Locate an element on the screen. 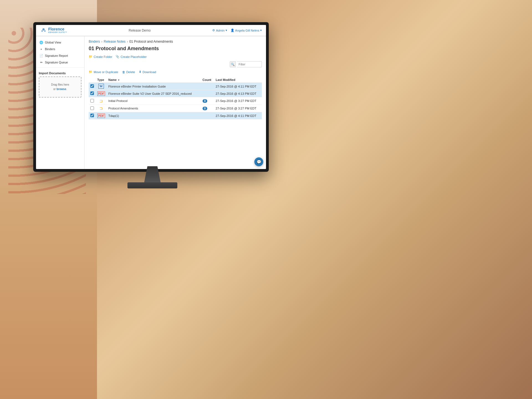 The image size is (532, 399). search-icon: 🔍 is located at coordinates (233, 64).